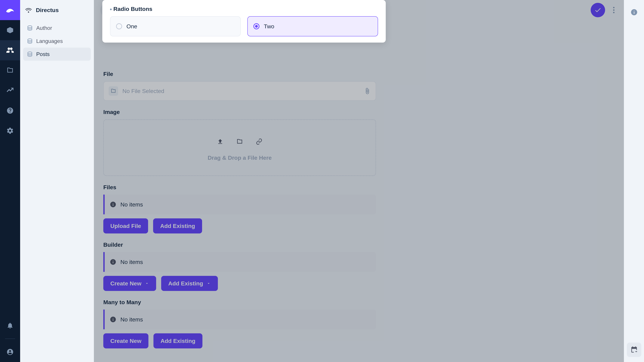  I want to click on page-title: Creating Item in Posts, so click(164, 10).